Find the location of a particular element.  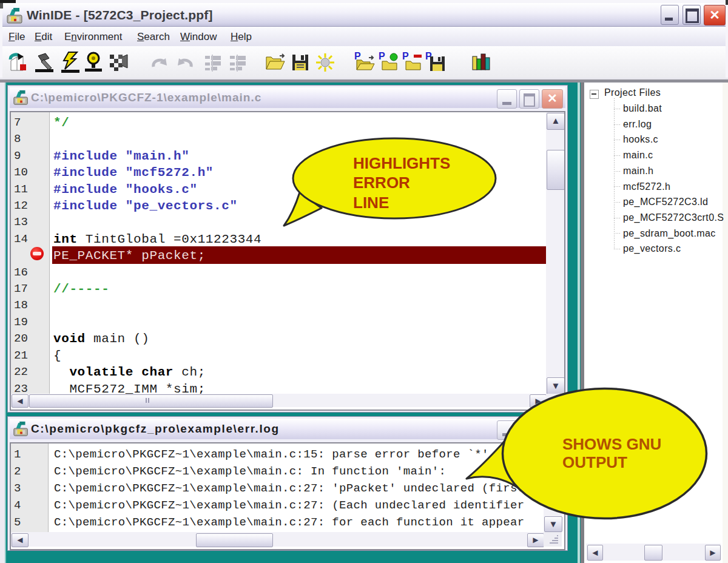

svg-text: OUTPUT is located at coordinates (595, 462).